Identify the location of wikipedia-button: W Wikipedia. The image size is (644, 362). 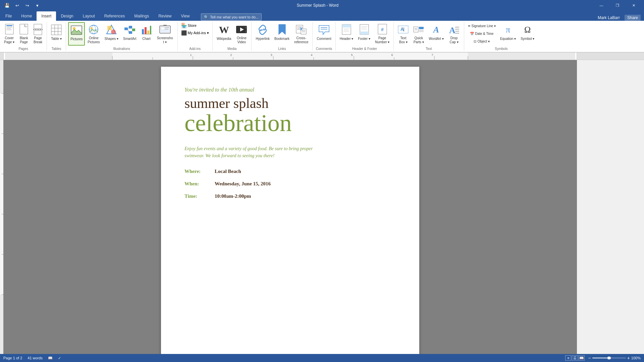
(224, 34).